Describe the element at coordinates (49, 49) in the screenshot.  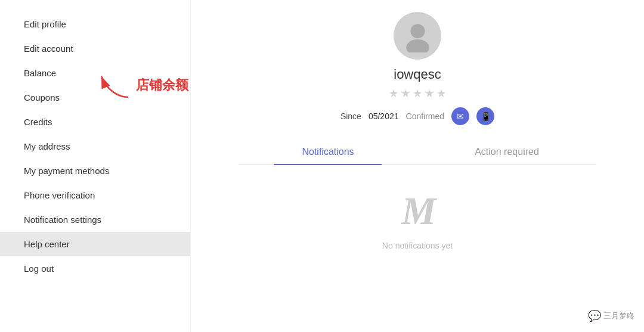
I see `sidebar-item-label: Edit account` at that location.